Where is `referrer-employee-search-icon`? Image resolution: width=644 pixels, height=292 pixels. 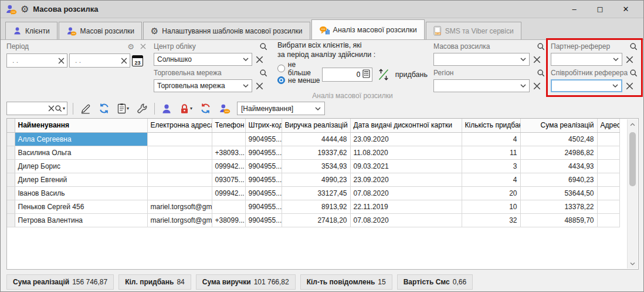
referrer-employee-search-icon is located at coordinates (633, 73).